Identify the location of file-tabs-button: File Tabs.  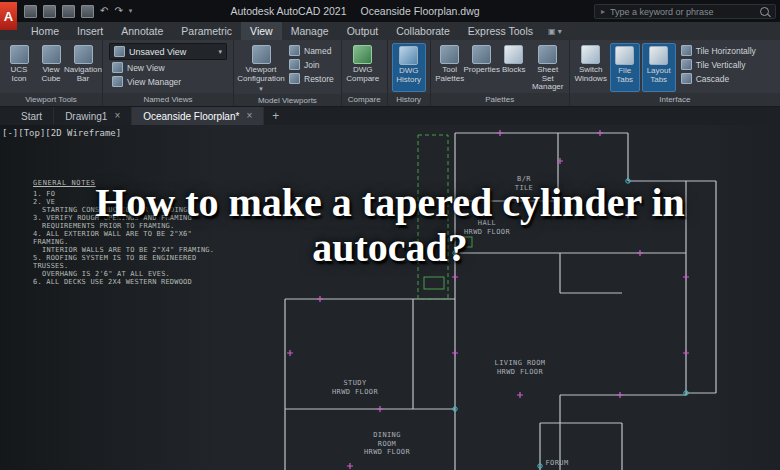
(625, 68).